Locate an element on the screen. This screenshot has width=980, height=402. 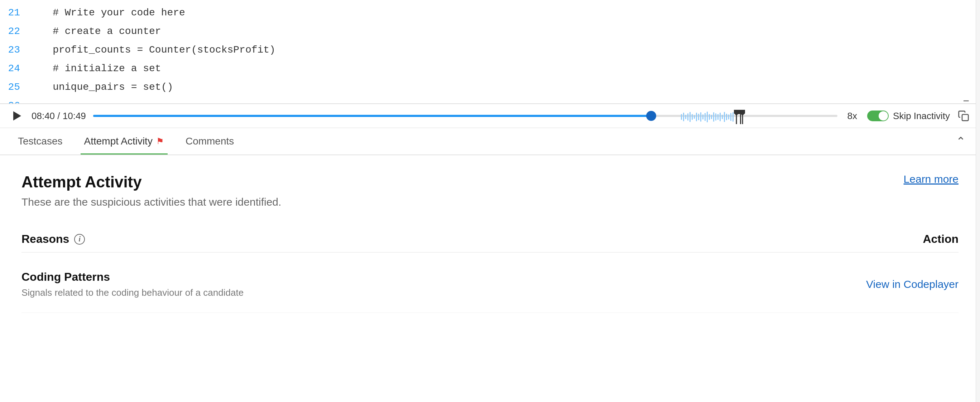
progress-fill is located at coordinates (372, 116).